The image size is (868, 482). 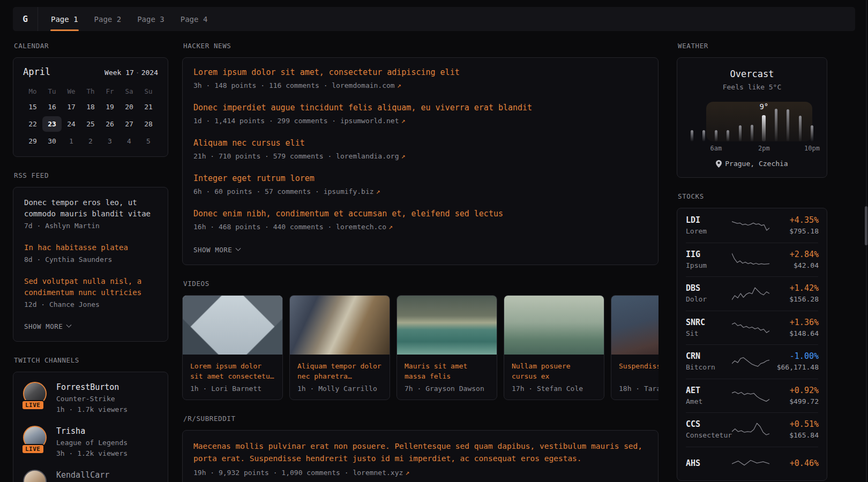 I want to click on tab-page-3: Page 3, so click(x=151, y=19).